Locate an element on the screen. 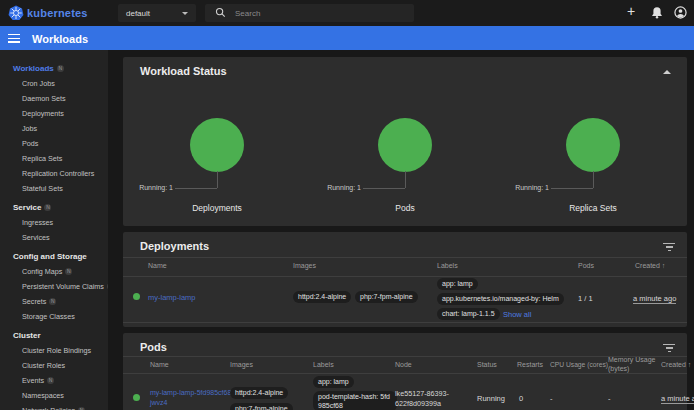 Image resolution: width=694 pixels, height=410 pixels. image-chip: httpd:2.4-alpine is located at coordinates (322, 297).